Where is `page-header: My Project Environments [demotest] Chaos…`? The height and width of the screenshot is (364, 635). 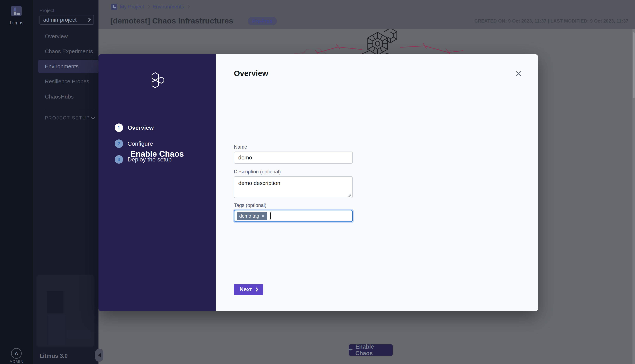 page-header: My Project Environments [demotest] Chaos… is located at coordinates (367, 14).